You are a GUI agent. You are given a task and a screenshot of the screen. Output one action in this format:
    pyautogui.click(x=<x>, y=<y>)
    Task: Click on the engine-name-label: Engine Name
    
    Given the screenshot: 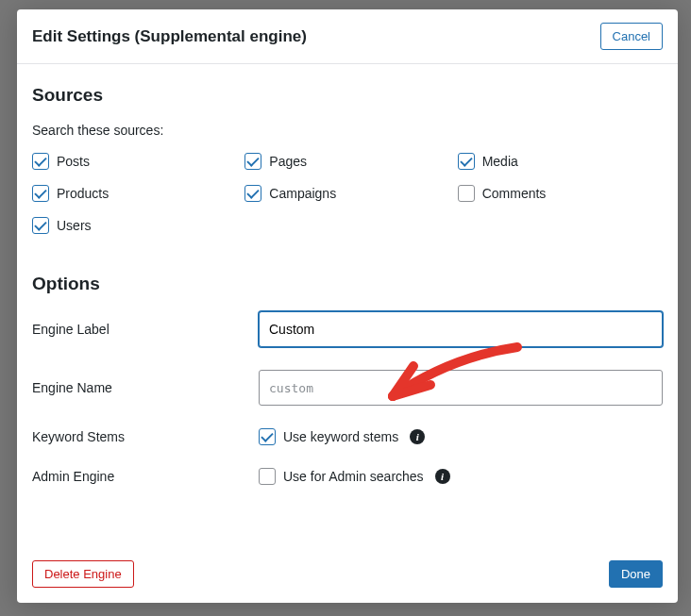 What is the action you would take?
    pyautogui.click(x=145, y=388)
    